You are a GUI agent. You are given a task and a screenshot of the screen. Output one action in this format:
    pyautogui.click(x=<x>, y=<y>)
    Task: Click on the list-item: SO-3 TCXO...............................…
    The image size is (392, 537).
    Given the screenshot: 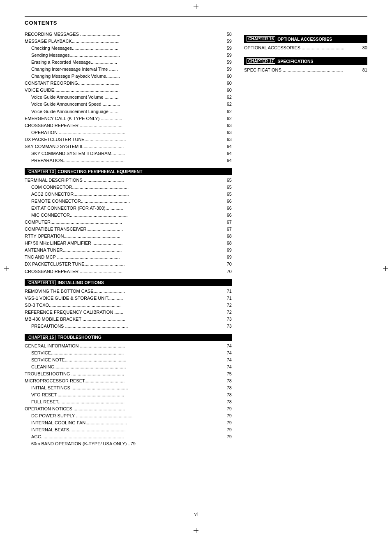 What is the action you would take?
    pyautogui.click(x=128, y=305)
    